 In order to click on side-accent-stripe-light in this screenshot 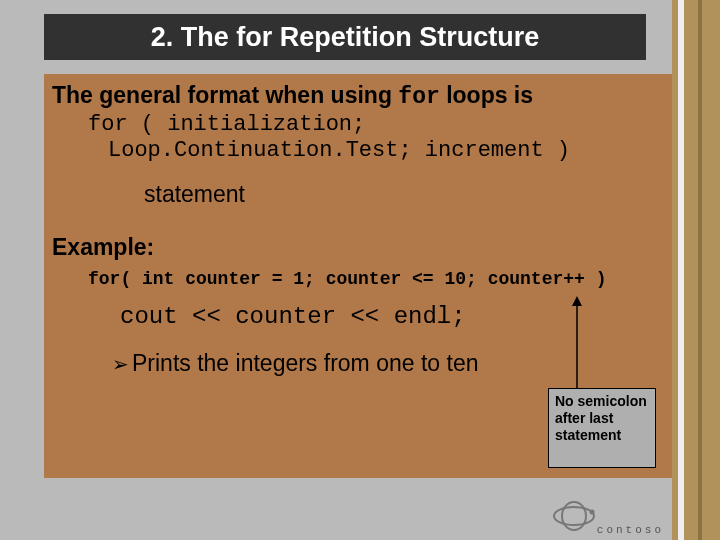, I will do `click(681, 270)`.